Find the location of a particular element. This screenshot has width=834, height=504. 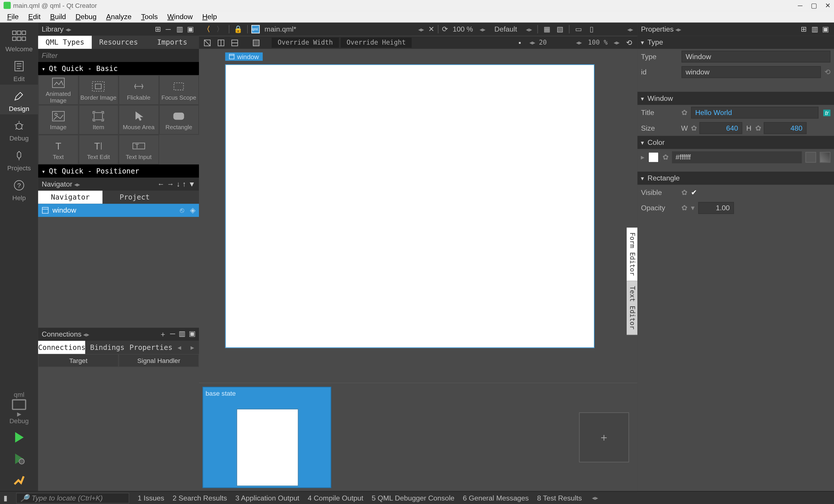

doc-close-button: ✕ is located at coordinates (431, 29).